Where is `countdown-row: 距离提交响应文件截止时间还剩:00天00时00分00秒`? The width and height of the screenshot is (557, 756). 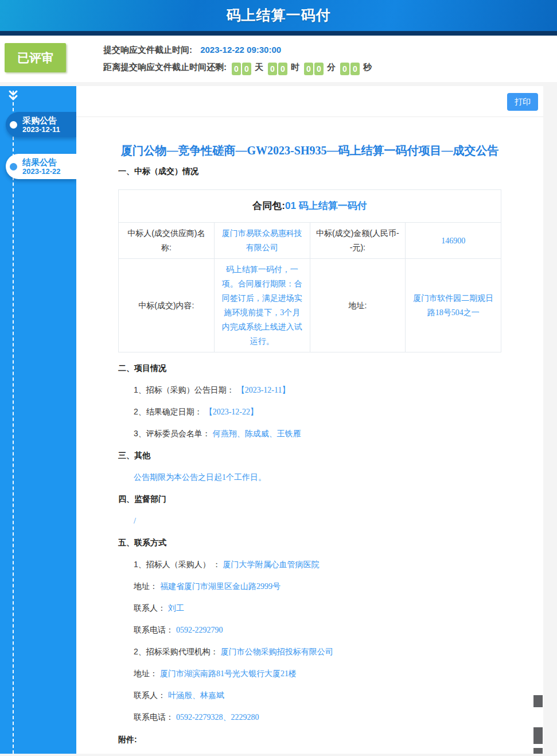 countdown-row: 距离提交响应文件截止时间还剩:00天00时00分00秒 is located at coordinates (240, 69).